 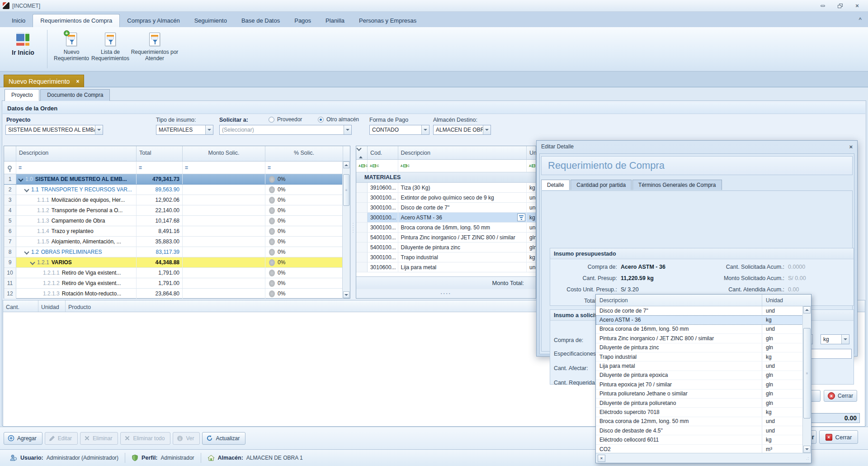 What do you see at coordinates (703, 394) in the screenshot?
I see `popup-row: Pintura poliuretano Jethane o similar gl…` at bounding box center [703, 394].